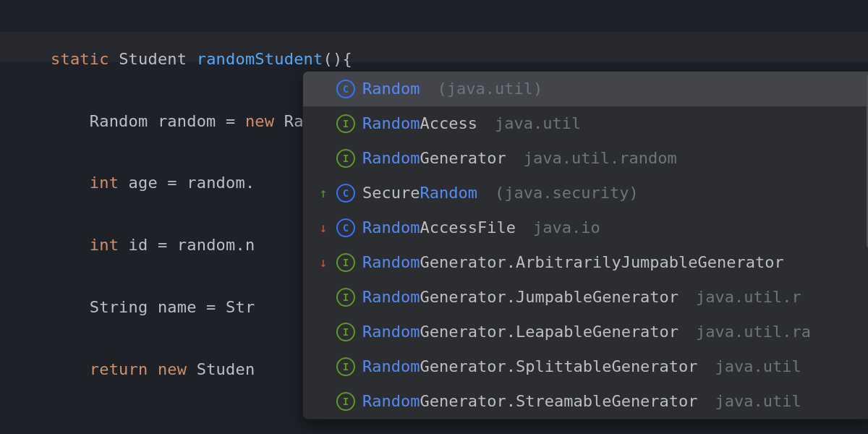 This screenshot has height=434, width=868. What do you see at coordinates (586, 158) in the screenshot?
I see `autocomplete-item: IRandomGeneratorjava.util.random` at bounding box center [586, 158].